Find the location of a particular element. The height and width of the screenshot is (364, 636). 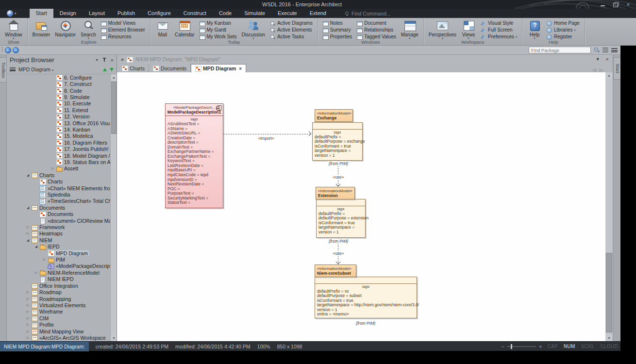

window-button: Window▾ is located at coordinates (14, 30).